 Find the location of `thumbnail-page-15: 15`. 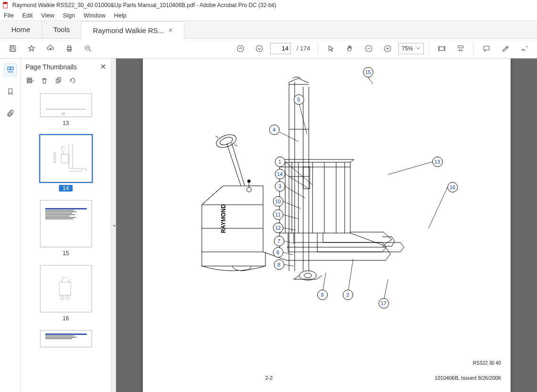

thumbnail-page-15: 15 is located at coordinates (66, 228).